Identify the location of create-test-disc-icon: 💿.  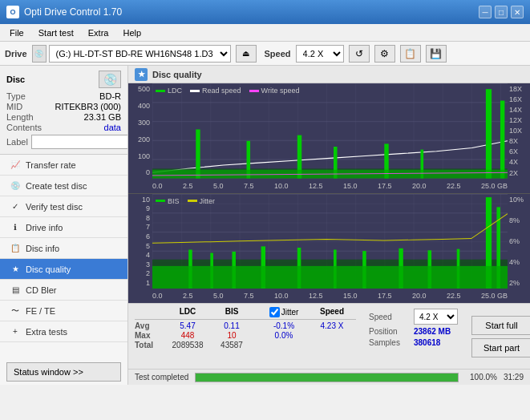
(15, 186).